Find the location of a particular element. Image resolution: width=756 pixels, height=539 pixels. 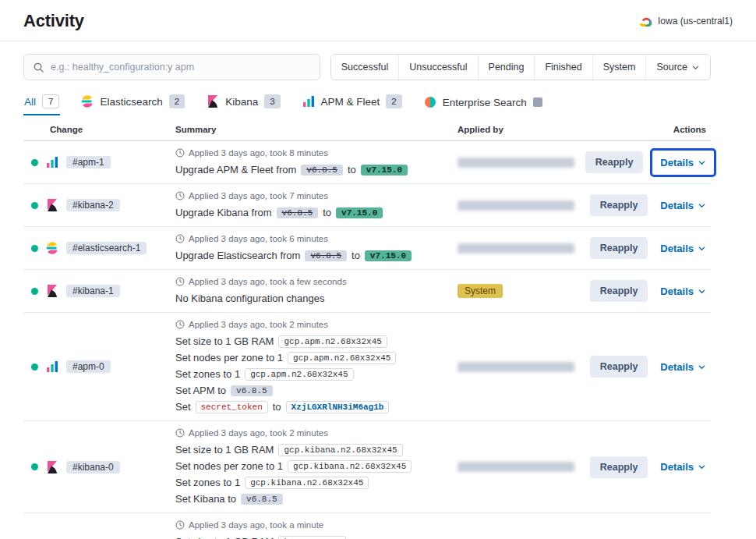

tab-elasticsearch: Elasticsearch2 is located at coordinates (132, 103).